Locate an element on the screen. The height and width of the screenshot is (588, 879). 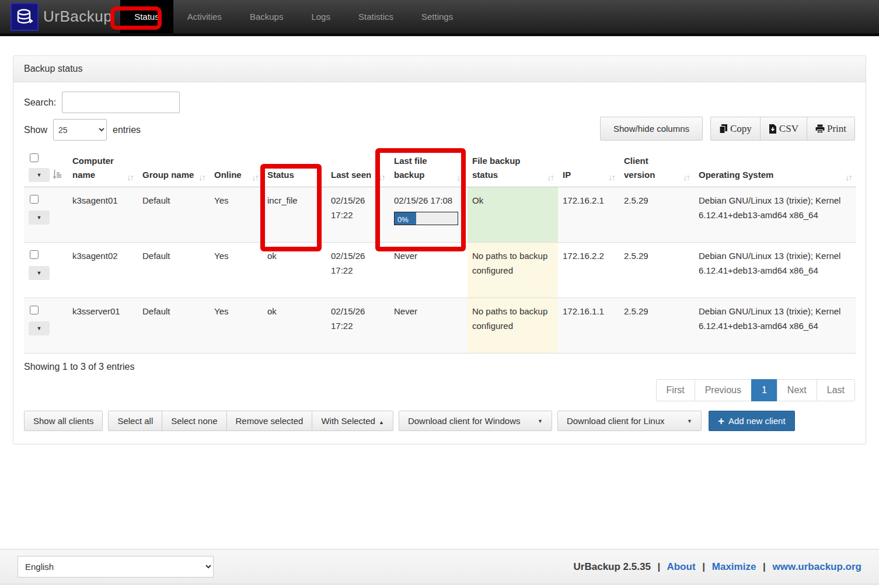
backup-progress-bar: 0% is located at coordinates (426, 218).